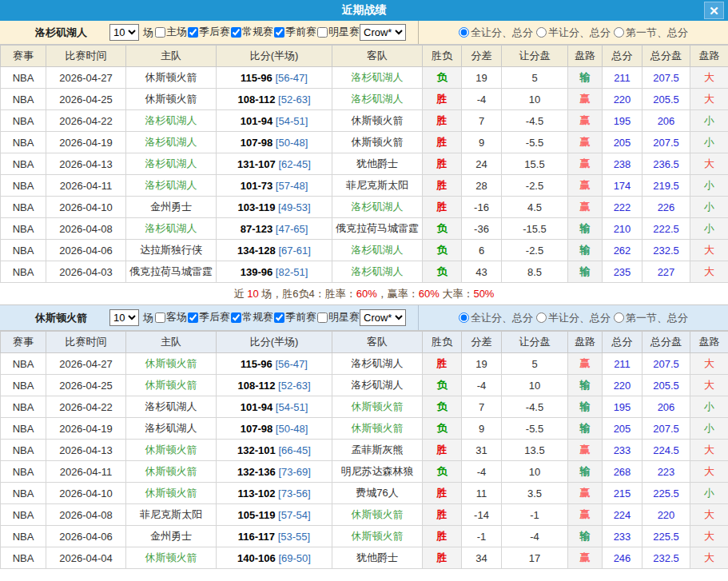 Image resolution: width=728 pixels, height=581 pixels. Describe the element at coordinates (457, 294) in the screenshot. I see `summary-text: 大率：` at that location.